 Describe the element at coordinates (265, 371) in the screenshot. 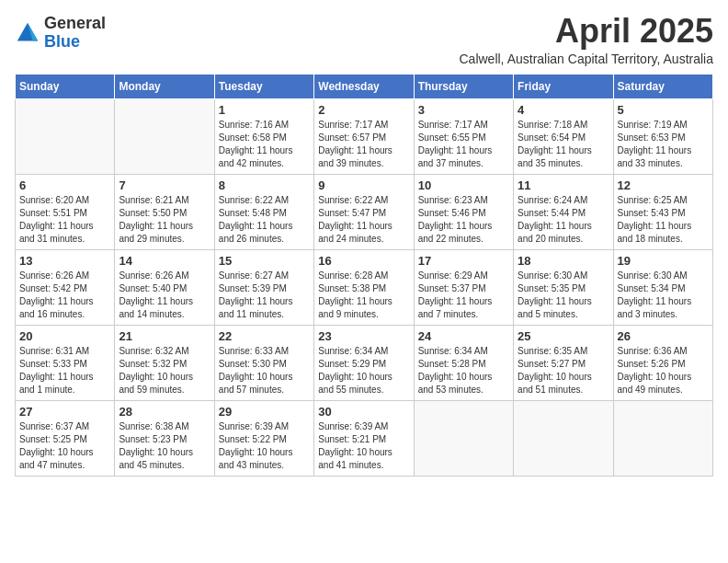

I see `day-info: Sunrise: 6:33 AM Sunset: 5:30 PM Dayligh…` at that location.